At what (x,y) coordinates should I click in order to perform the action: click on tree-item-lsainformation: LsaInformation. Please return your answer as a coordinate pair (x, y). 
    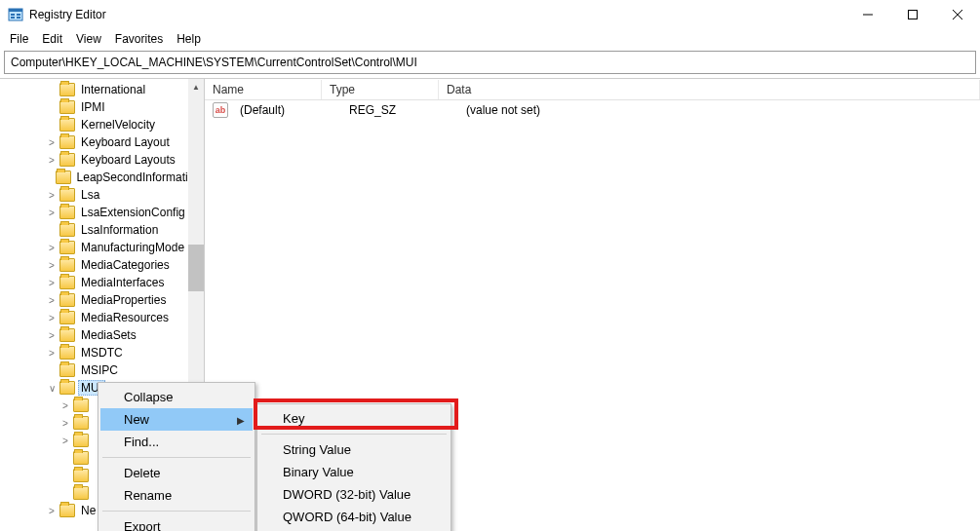
    Looking at the image, I should click on (101, 230).